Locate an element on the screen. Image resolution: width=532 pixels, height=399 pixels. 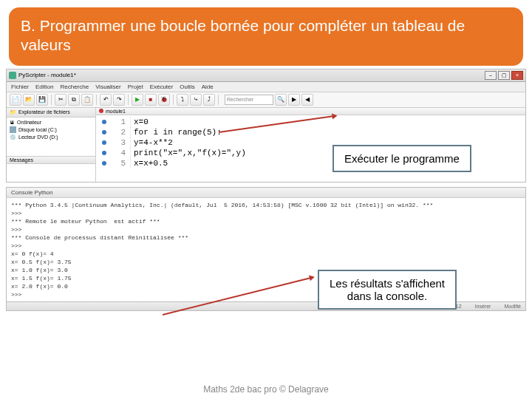
window-title: PyScripter - module1* is located at coordinates (47, 75).